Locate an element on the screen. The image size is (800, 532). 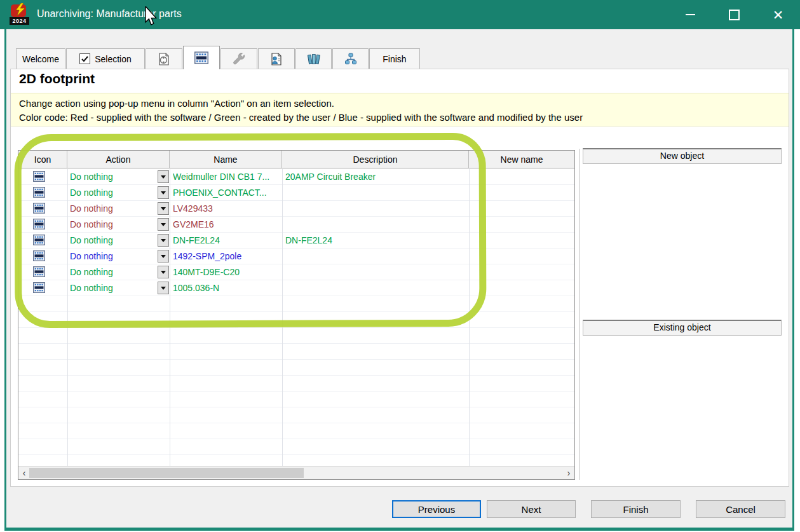
tab-wrench is located at coordinates (239, 58).